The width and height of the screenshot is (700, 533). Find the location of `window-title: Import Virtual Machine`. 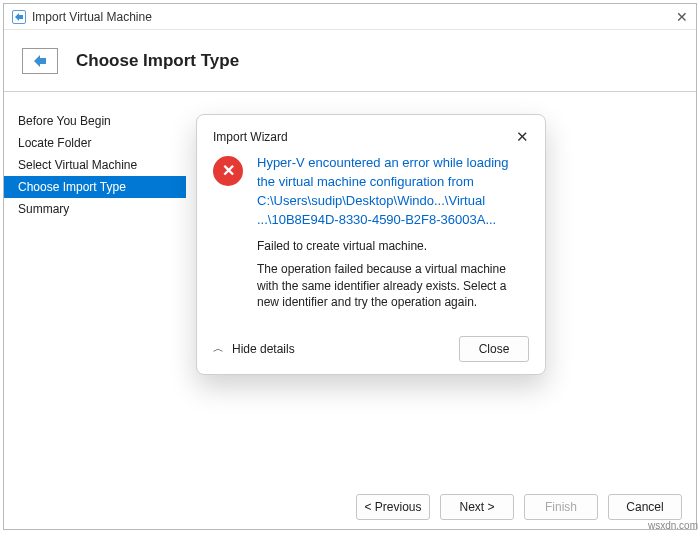

window-title: Import Virtual Machine is located at coordinates (92, 17).